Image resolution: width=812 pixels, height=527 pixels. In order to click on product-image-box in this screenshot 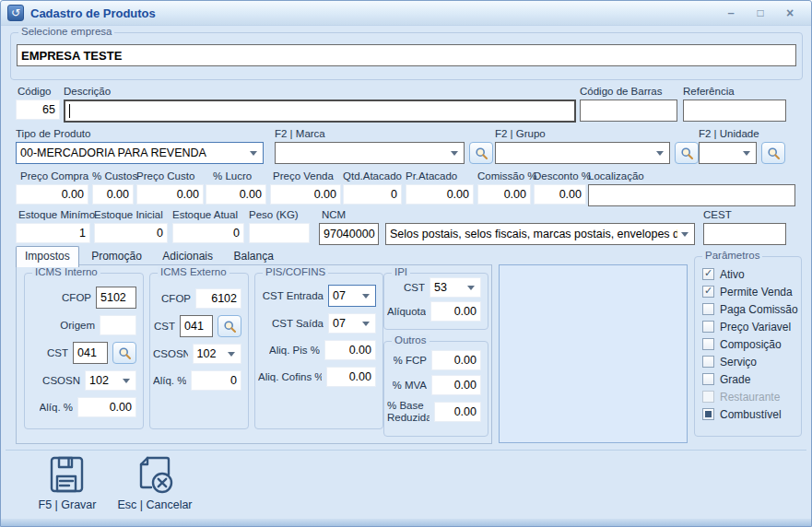, I will do `click(594, 354)`.